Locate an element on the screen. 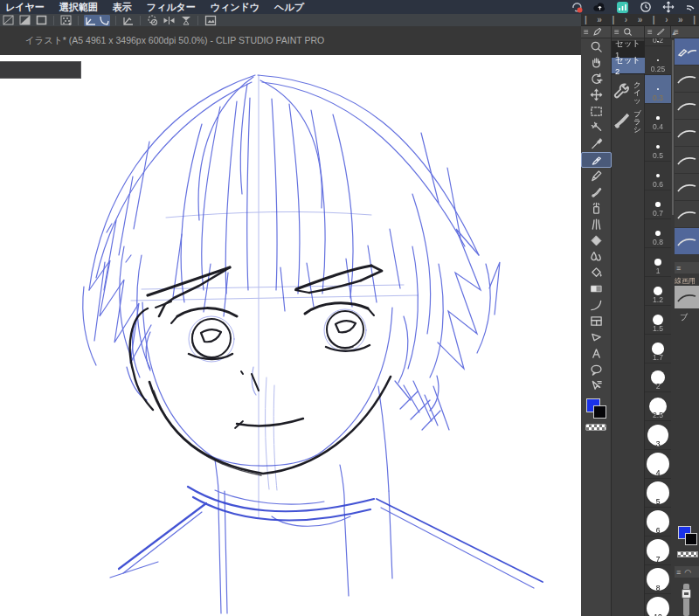 The width and height of the screenshot is (699, 616). brush-size-panel-header: ≡ is located at coordinates (657, 32).